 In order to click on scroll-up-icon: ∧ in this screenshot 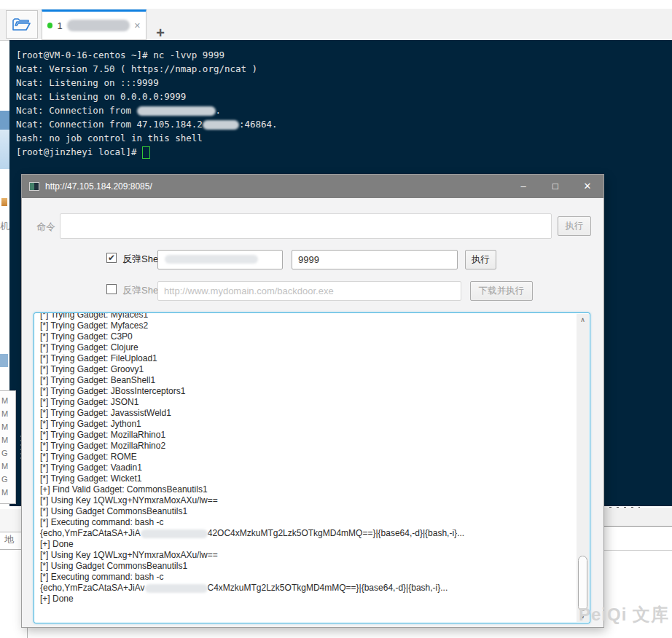, I will do `click(583, 320)`.